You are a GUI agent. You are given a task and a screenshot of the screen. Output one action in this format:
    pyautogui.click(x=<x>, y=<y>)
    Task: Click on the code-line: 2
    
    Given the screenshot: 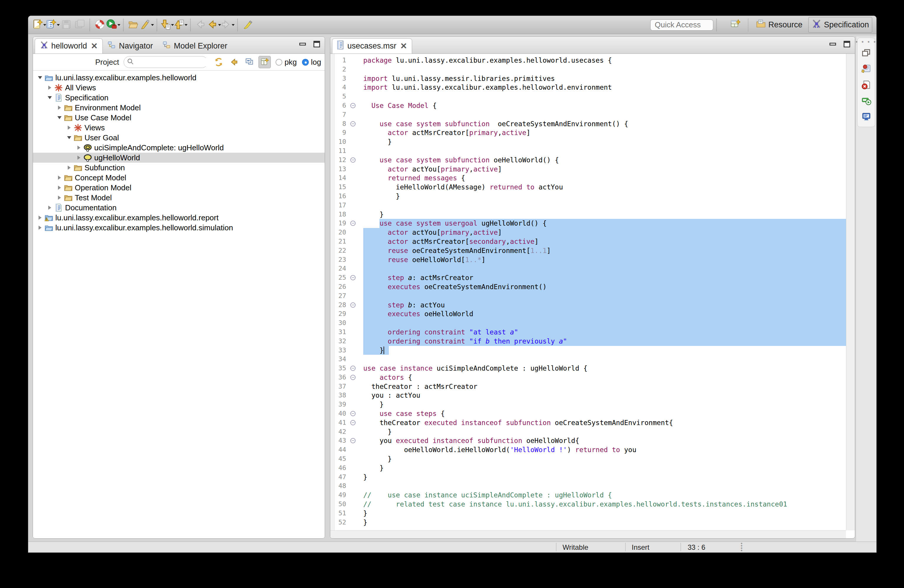 What is the action you would take?
    pyautogui.click(x=588, y=69)
    